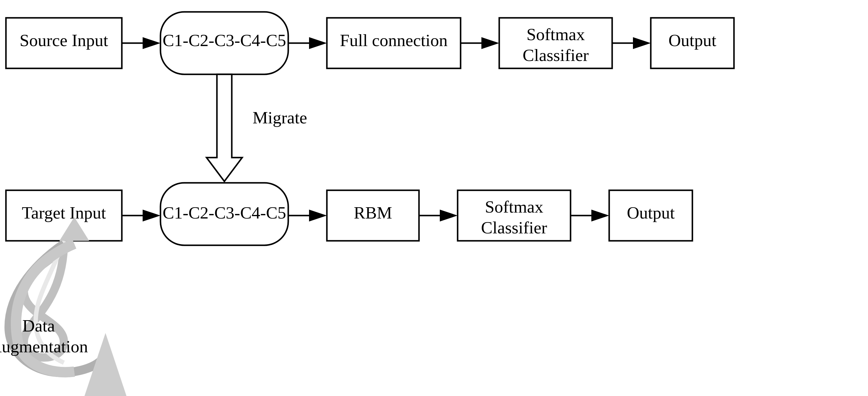 Image resolution: width=868 pixels, height=396 pixels. What do you see at coordinates (280, 118) in the screenshot?
I see `migrate-label: Migrate` at bounding box center [280, 118].